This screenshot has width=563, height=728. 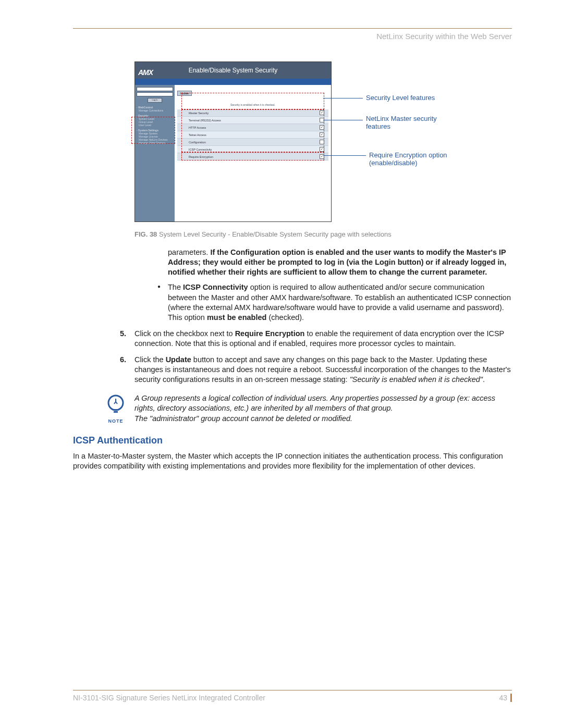 I want to click on login-button: Log In, so click(x=155, y=100).